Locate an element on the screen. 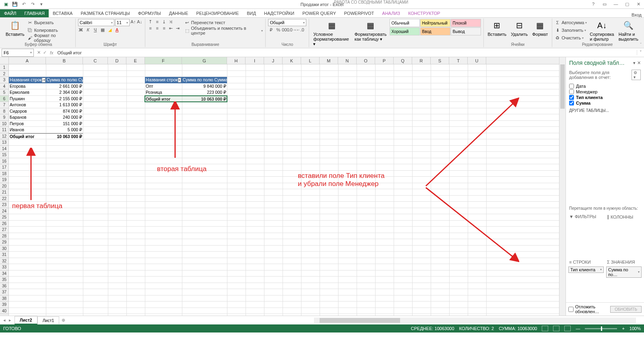 The height and width of the screenshot is (349, 644). col-header: D is located at coordinates (117, 60).